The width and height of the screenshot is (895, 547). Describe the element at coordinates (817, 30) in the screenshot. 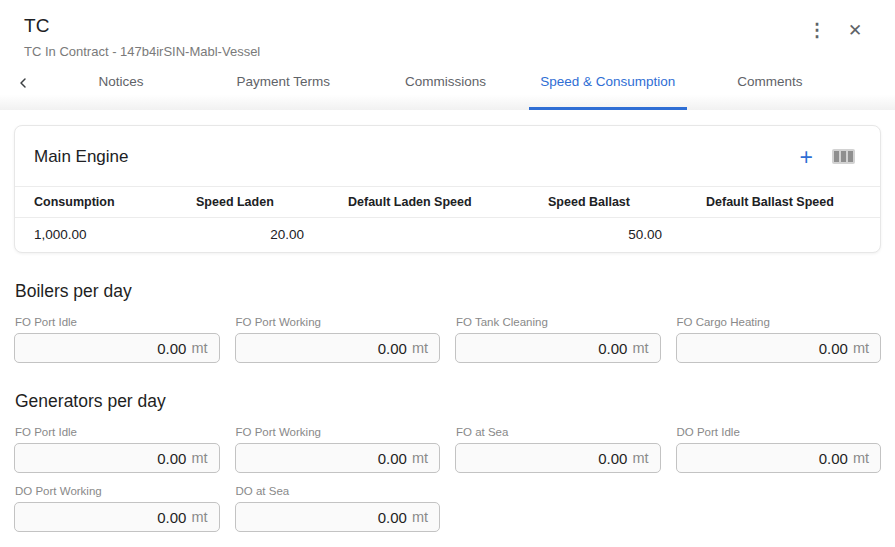

I see `kebab-menu-icon: ⋮` at that location.